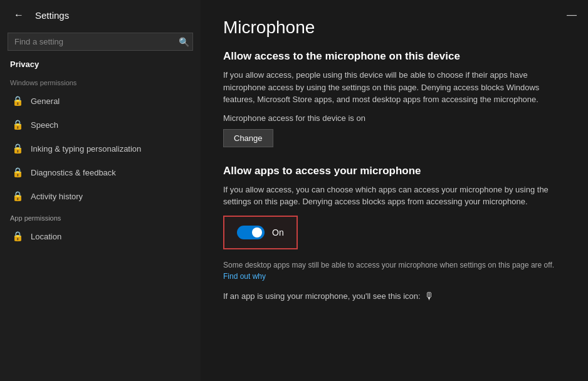 This screenshot has width=588, height=381. I want to click on windows-permissions-label: Windows permissions, so click(100, 81).